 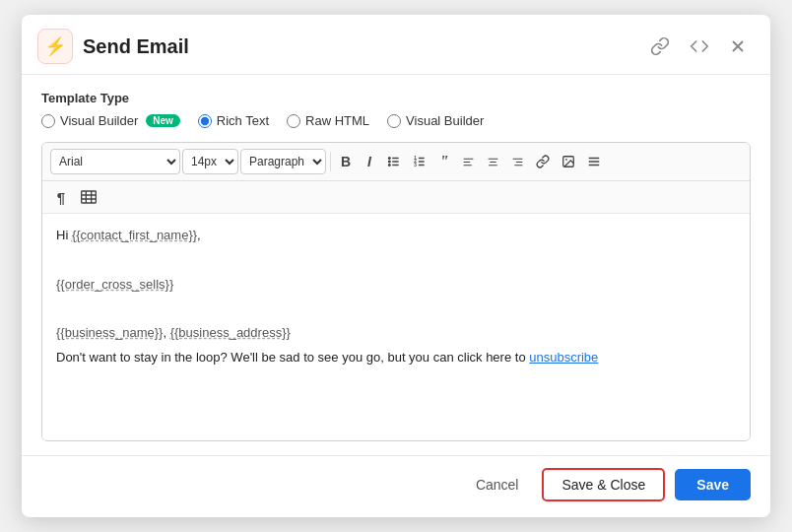 What do you see at coordinates (603, 485) in the screenshot?
I see `save-close-button: Save & Close` at bounding box center [603, 485].